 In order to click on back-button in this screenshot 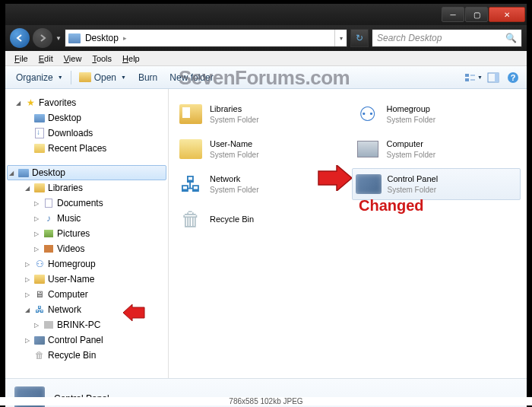, I will do `click(20, 38)`.